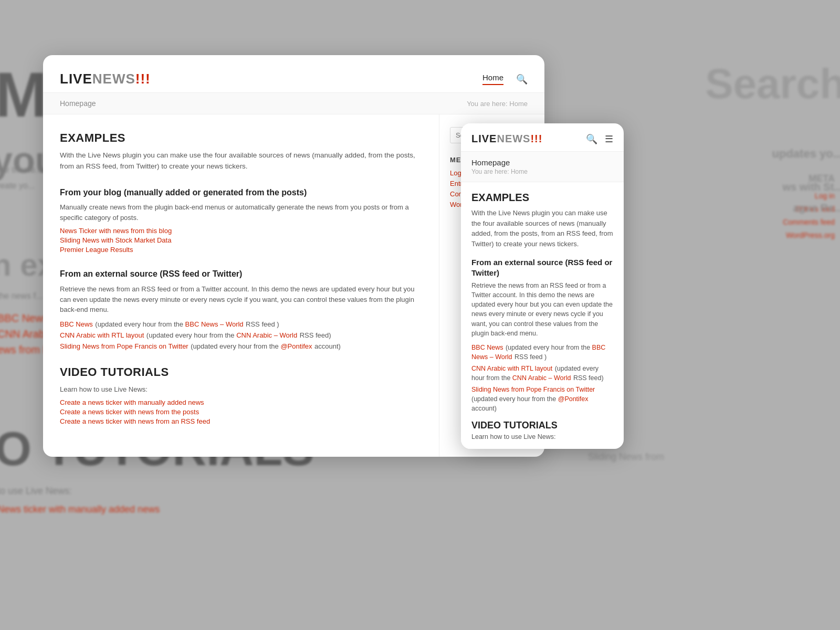 This screenshot has height=630, width=840. Describe the element at coordinates (542, 197) in the screenshot. I see `mobile-examples-title: EXAMPLES` at that location.